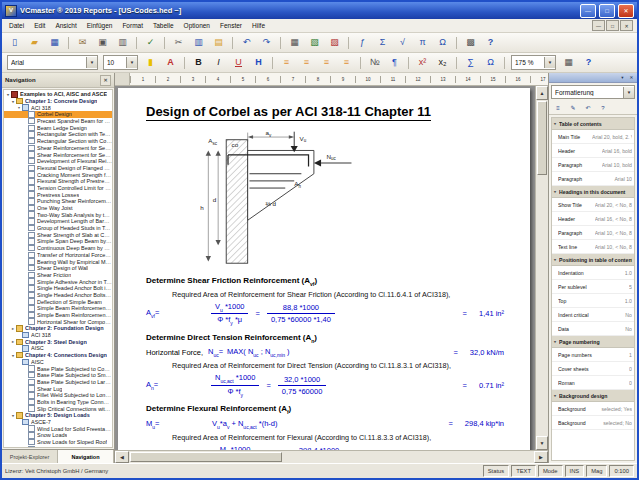 The height and width of the screenshot is (480, 639). I want to click on tree-item: Development of Flexural Reinforcement, so click(58, 162).